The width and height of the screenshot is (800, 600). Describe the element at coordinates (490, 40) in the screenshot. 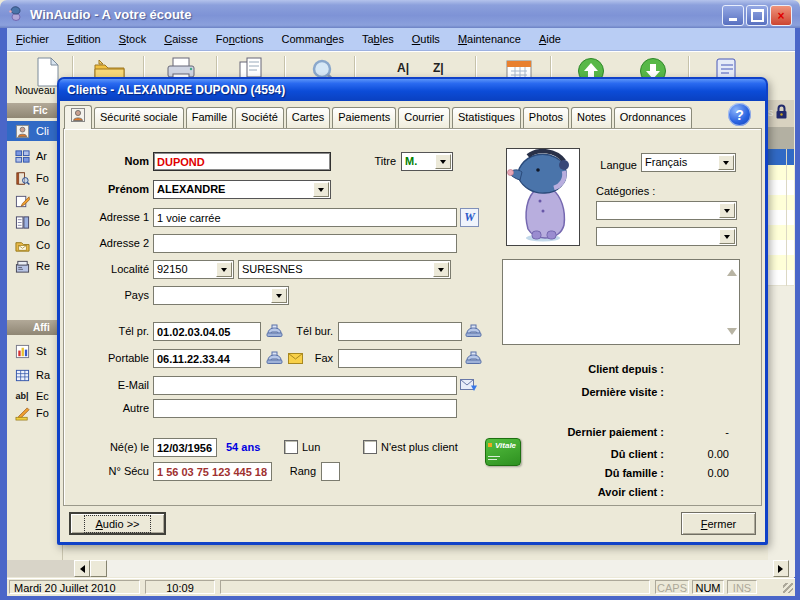

I see `menu-maintenance: Maintenance` at that location.